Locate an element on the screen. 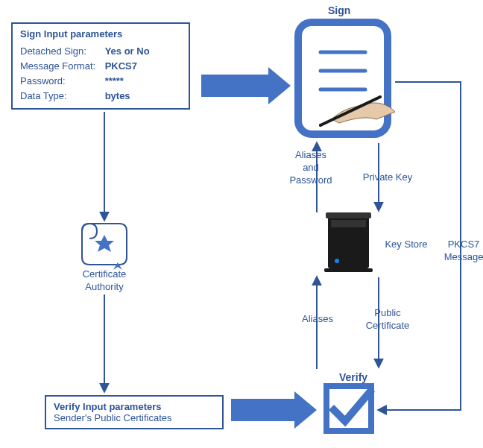  sign-input-params-box: Sign Input parameters Detached Sign: Yes… is located at coordinates (101, 66).